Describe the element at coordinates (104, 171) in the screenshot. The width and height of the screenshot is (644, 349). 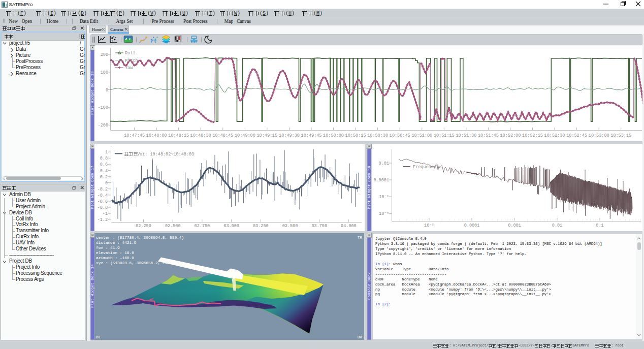
I see `svg-text: 0.4` at that location.